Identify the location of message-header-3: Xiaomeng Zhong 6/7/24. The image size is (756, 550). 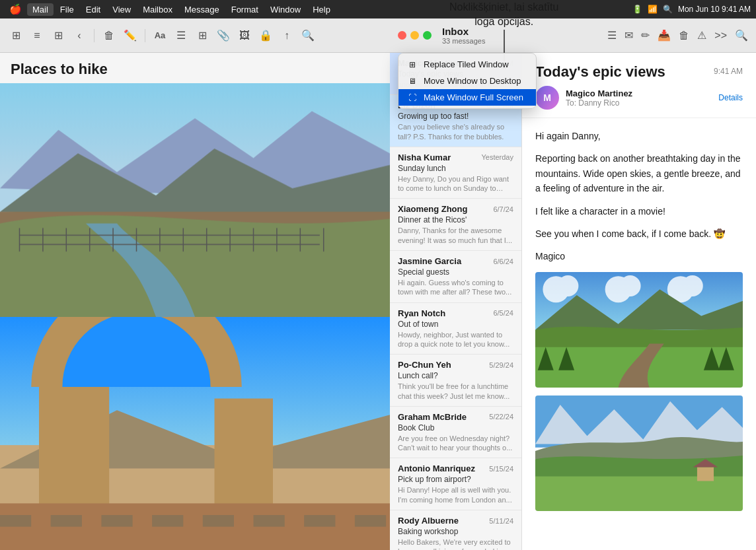
(456, 209).